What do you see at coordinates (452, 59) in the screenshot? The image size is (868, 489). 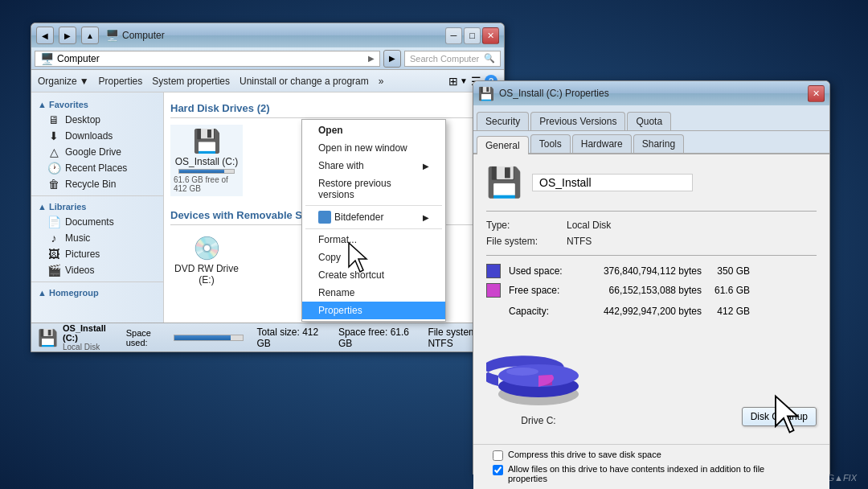 I see `search-field: Search Computer 🔍` at bounding box center [452, 59].